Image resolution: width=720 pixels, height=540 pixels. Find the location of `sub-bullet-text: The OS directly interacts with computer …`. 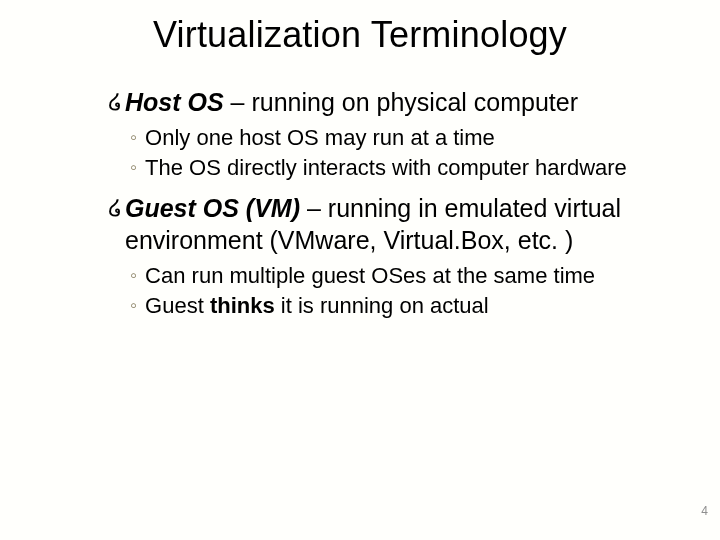

sub-bullet-text: The OS directly interacts with computer … is located at coordinates (396, 168).